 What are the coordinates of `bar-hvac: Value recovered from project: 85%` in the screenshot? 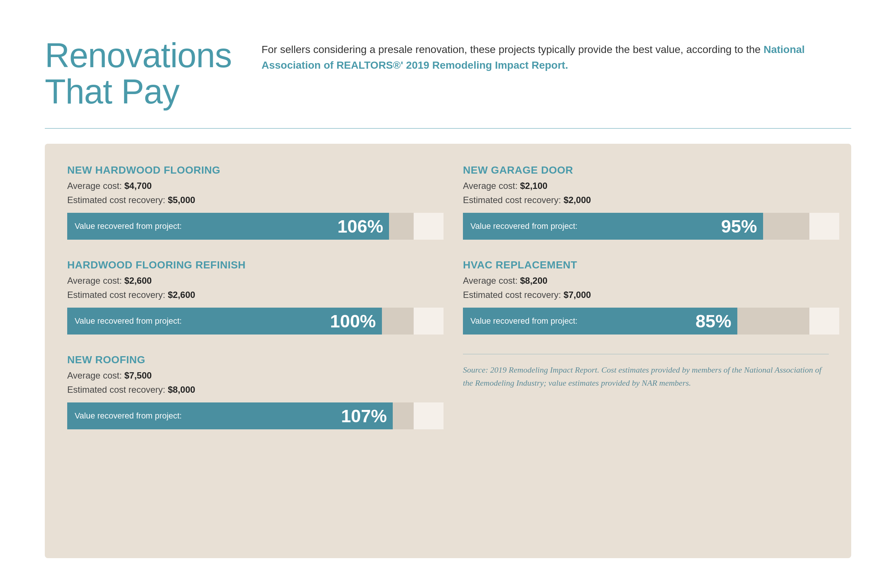 It's located at (646, 321).